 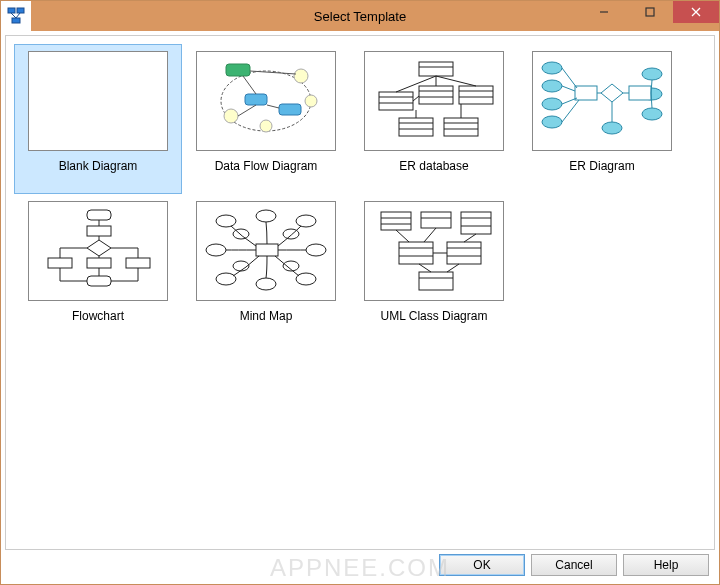 What do you see at coordinates (574, 565) in the screenshot?
I see `cancel-button: Cancel` at bounding box center [574, 565].